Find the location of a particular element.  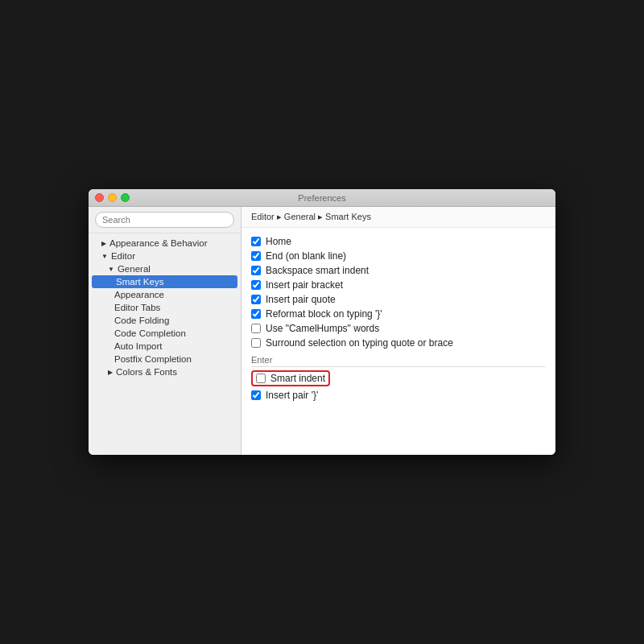

sidebar-item-editor: ▼ Editor is located at coordinates (164, 256).